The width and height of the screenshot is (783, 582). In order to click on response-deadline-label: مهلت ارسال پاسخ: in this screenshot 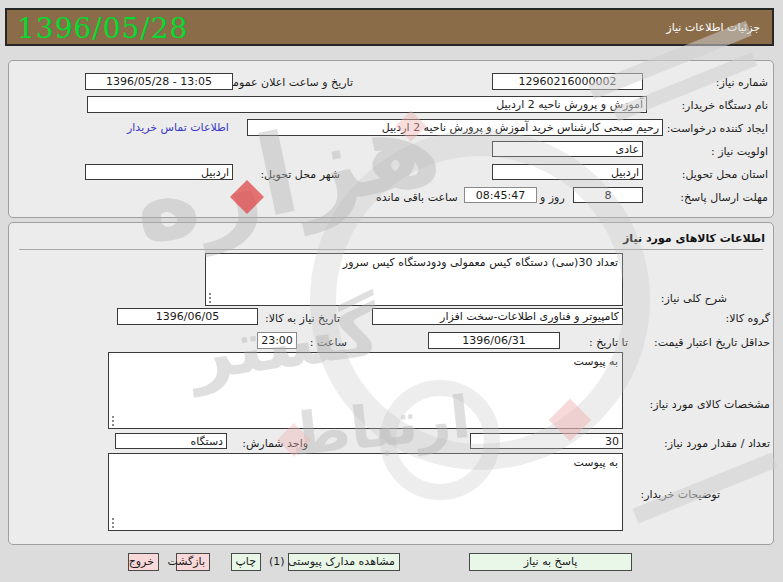, I will do `click(724, 198)`.